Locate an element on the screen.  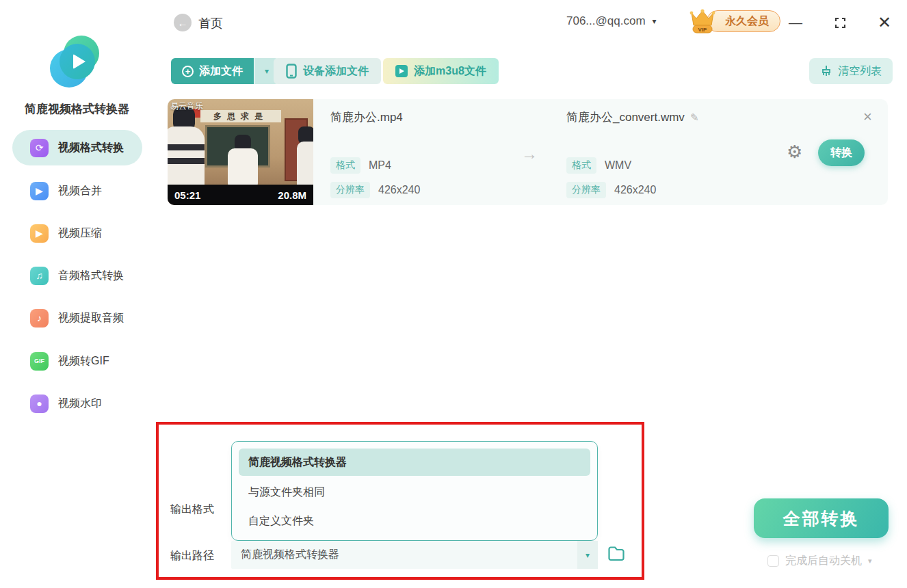
sidebar-item-label: 视频水印 is located at coordinates (80, 403).